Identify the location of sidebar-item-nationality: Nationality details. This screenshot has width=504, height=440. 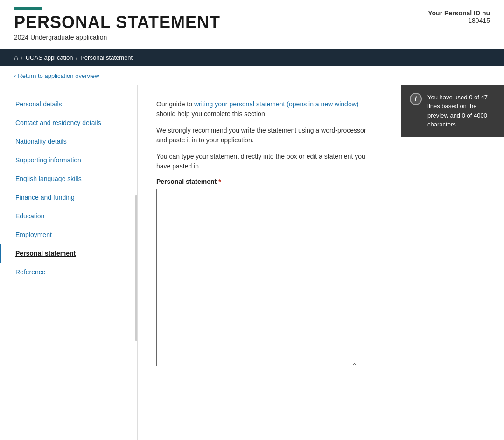
(69, 141).